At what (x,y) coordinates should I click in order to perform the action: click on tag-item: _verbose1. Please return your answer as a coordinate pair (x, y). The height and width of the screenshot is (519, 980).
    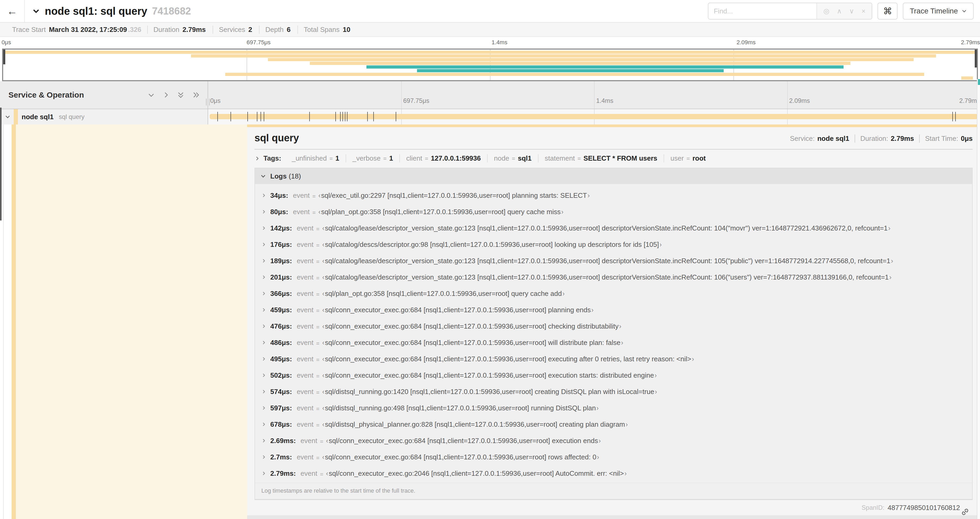
    Looking at the image, I should click on (373, 158).